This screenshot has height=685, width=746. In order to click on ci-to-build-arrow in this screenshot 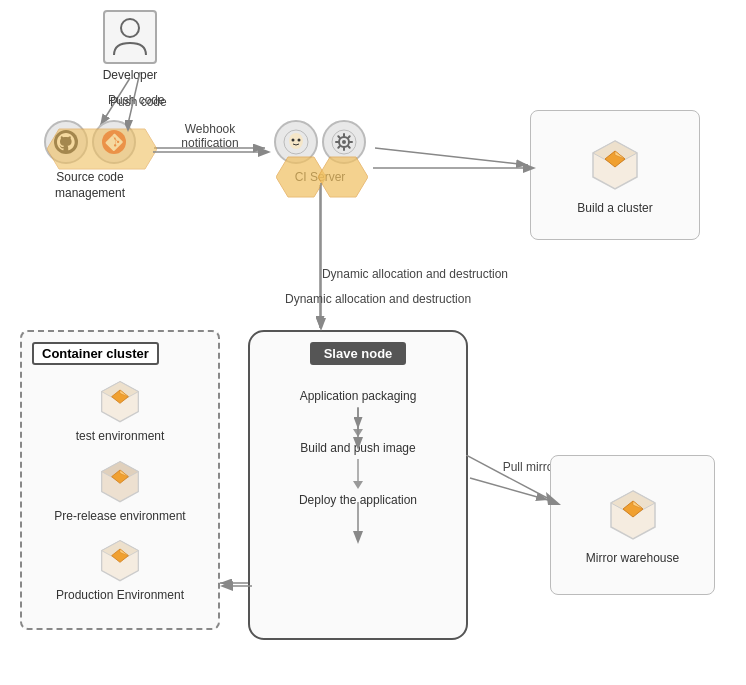, I will do `click(454, 168)`.